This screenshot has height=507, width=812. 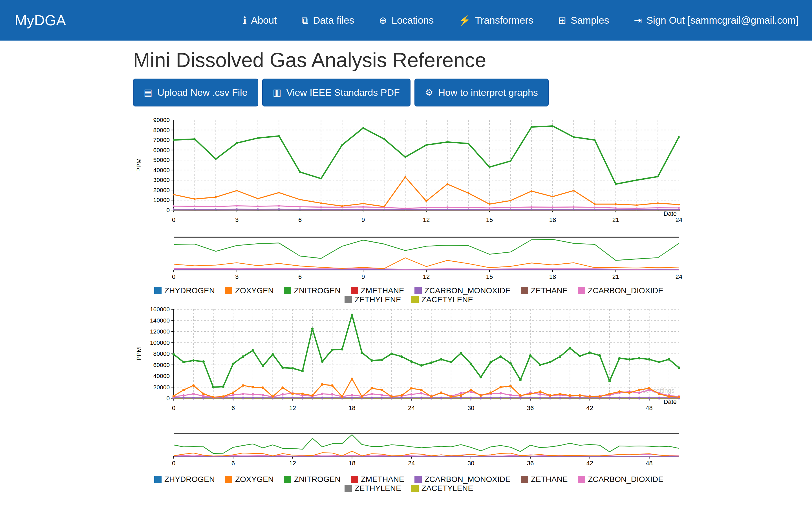 I want to click on nav-item-about: ℹ About, so click(x=260, y=20).